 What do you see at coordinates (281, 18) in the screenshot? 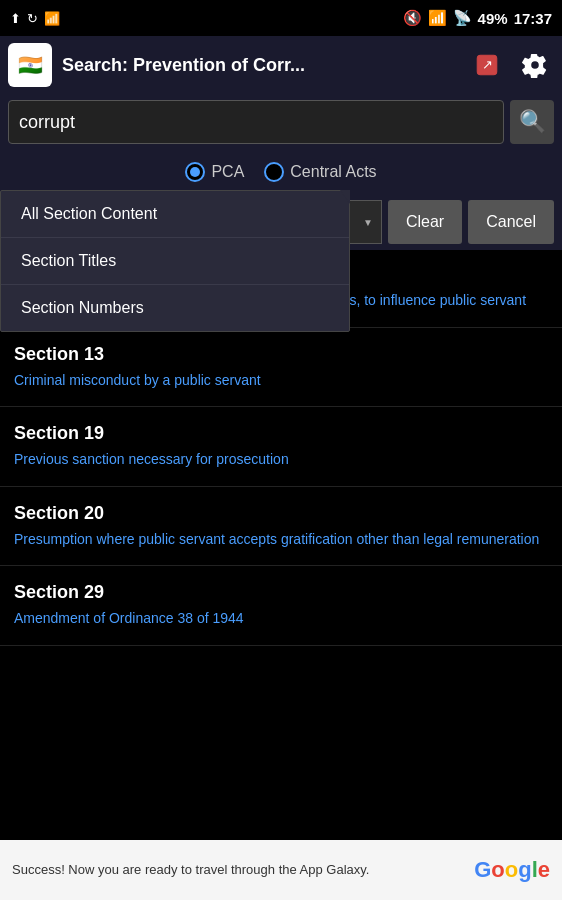
I see `status-bar: ⬆ ↻ 📶 🔇 📶 📡 49% 17:37` at bounding box center [281, 18].